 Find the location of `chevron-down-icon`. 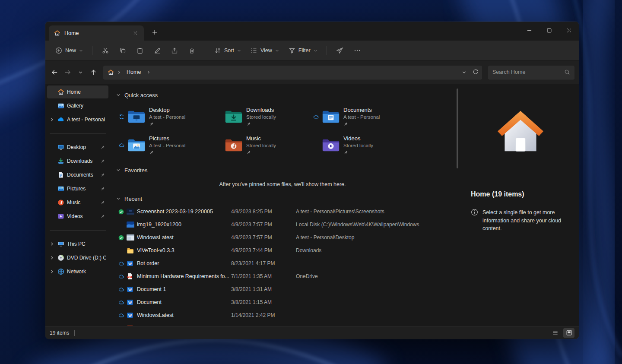

chevron-down-icon is located at coordinates (118, 170).